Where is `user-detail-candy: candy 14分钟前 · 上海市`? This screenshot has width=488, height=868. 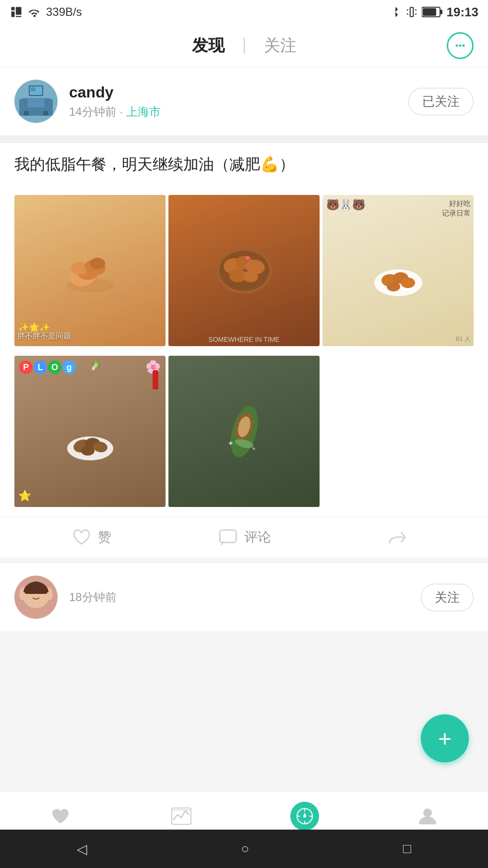
user-detail-candy: candy 14分钟前 · 上海市 is located at coordinates (233, 102).